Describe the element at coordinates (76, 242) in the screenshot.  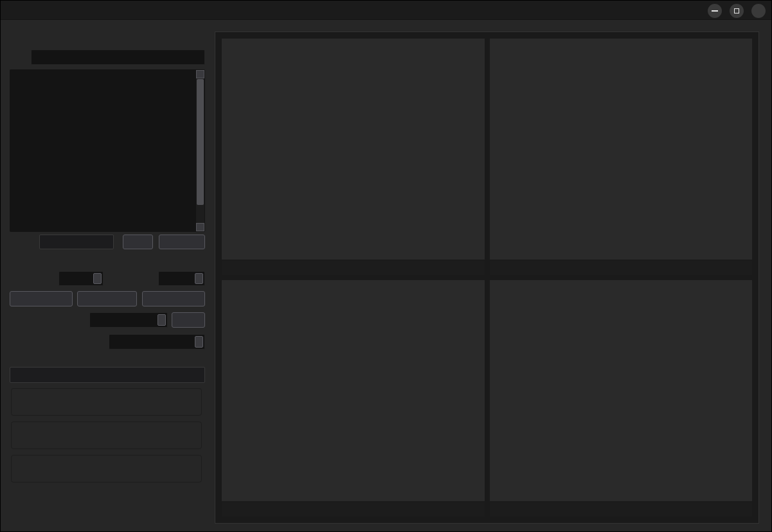
I see `preset-select` at that location.